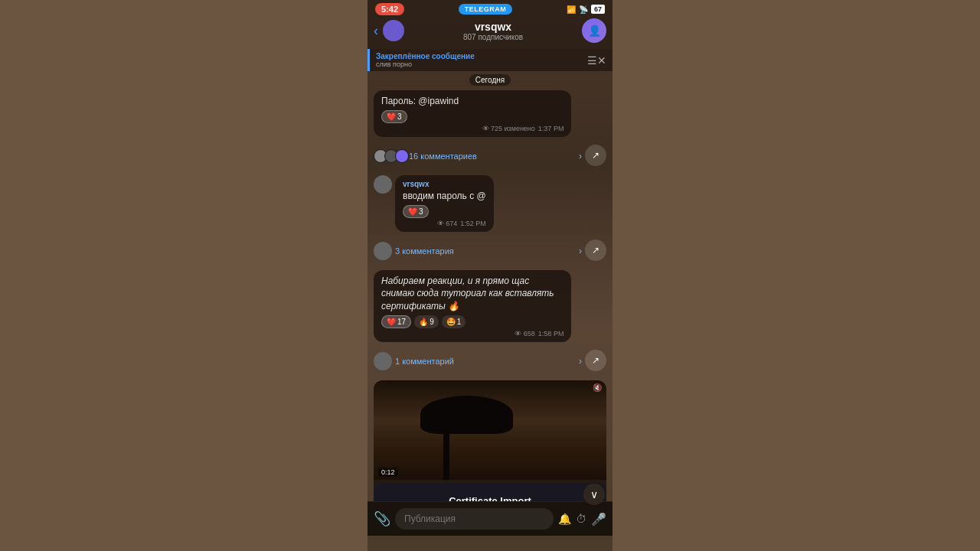  I want to click on sender-name-2: vrsqwx, so click(444, 184).